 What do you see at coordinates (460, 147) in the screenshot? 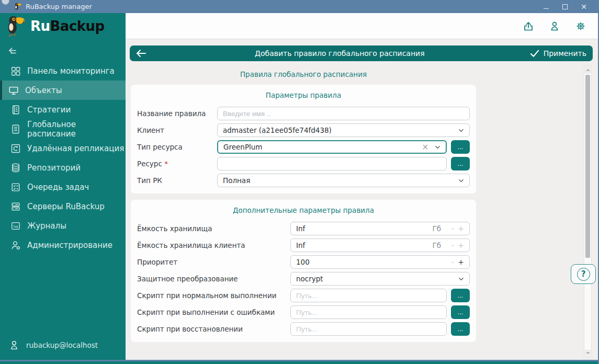
I see `resource-type-browse-button: ...` at bounding box center [460, 147].